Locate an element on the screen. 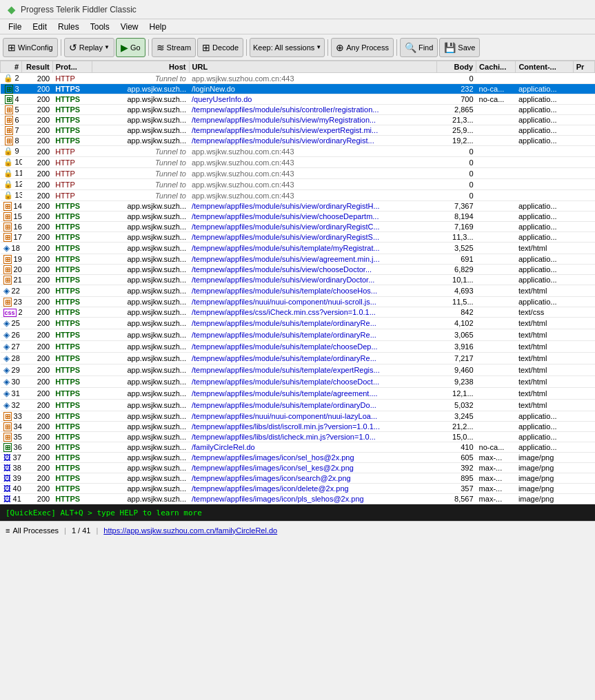 The width and height of the screenshot is (595, 700). col-header-cache: Cachi... is located at coordinates (496, 68).